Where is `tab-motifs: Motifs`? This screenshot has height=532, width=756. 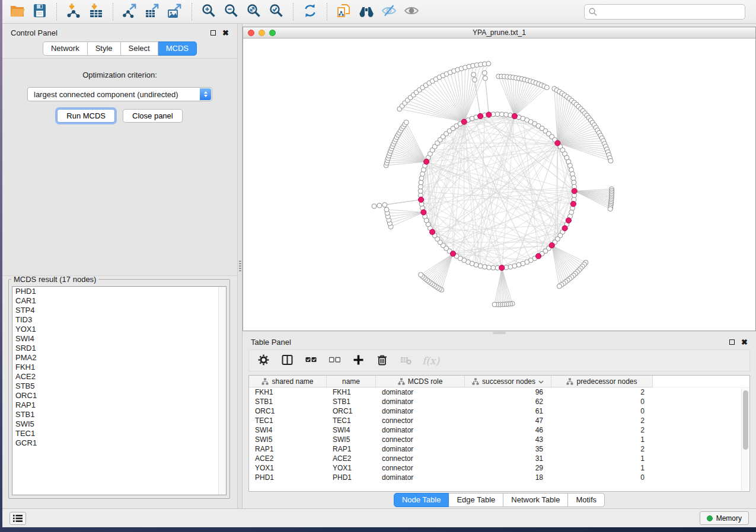 tab-motifs: Motifs is located at coordinates (586, 500).